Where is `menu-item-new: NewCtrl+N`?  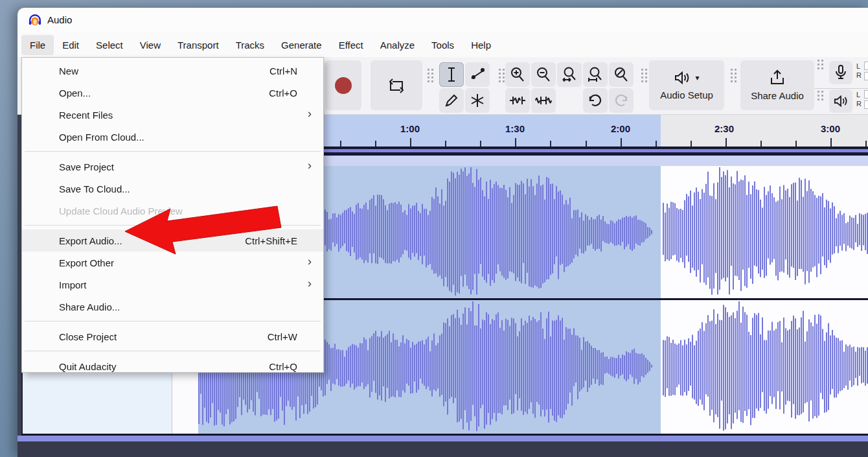 menu-item-new: NewCtrl+N is located at coordinates (172, 71).